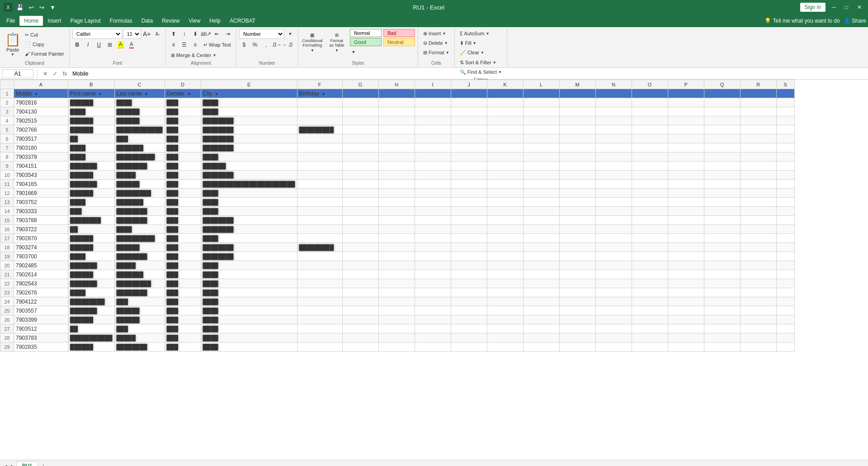 The width and height of the screenshot is (868, 466). I want to click on italic-button: I, so click(88, 45).